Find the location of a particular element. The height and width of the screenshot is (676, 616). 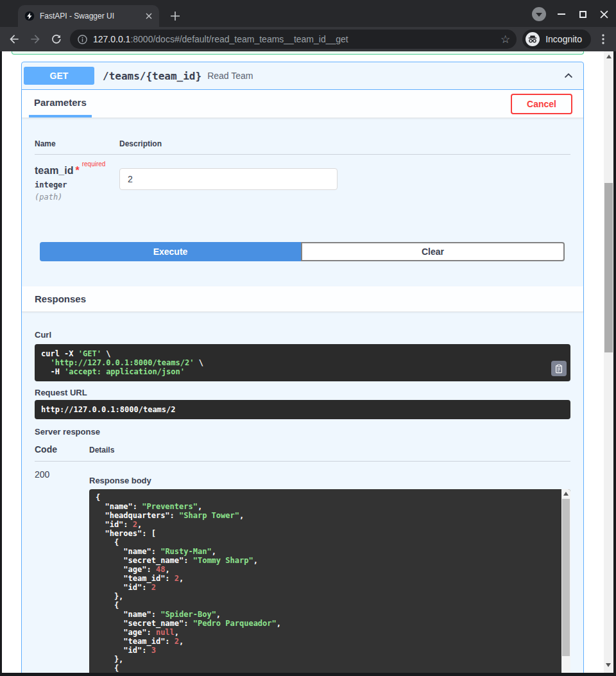

parameters-table-header: Name Description is located at coordinates (303, 147).